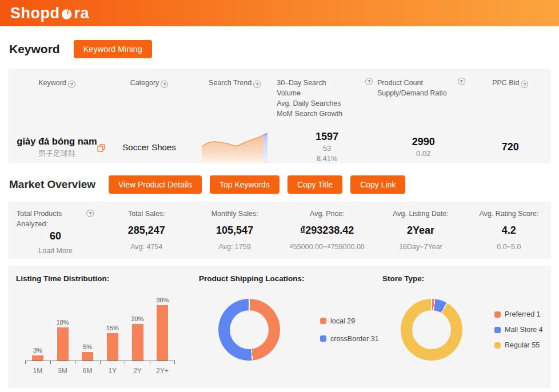 This screenshot has height=392, width=559. Describe the element at coordinates (103, 279) in the screenshot. I see `listing-time-chart-title: Listing Time Distribution:` at that location.